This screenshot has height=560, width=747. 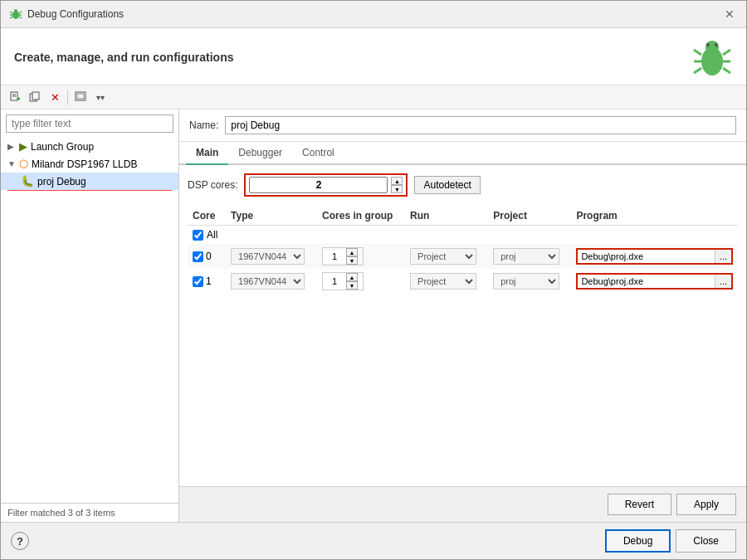 I want to click on core-1-checkbox, so click(x=198, y=282).